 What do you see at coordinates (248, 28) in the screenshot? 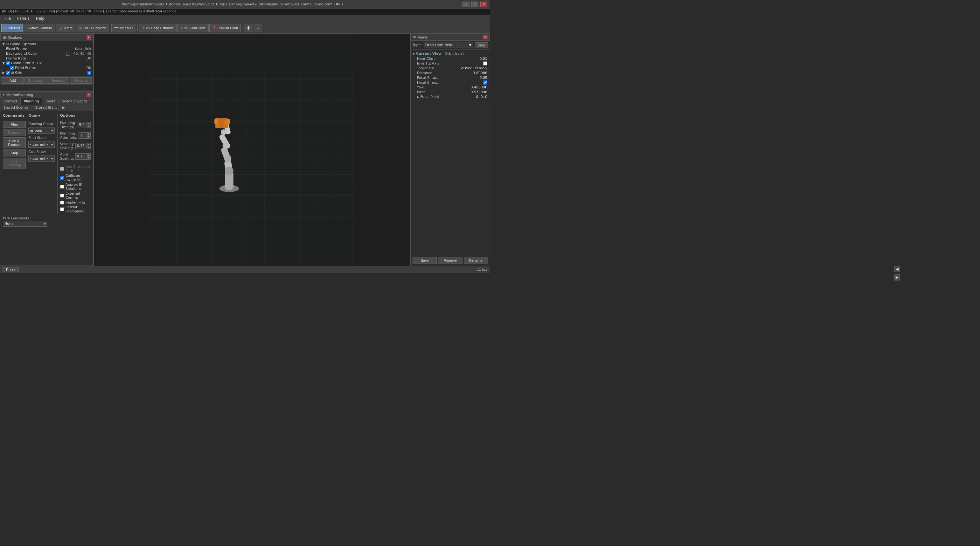
I see `add-icon-button: ✚` at bounding box center [248, 28].